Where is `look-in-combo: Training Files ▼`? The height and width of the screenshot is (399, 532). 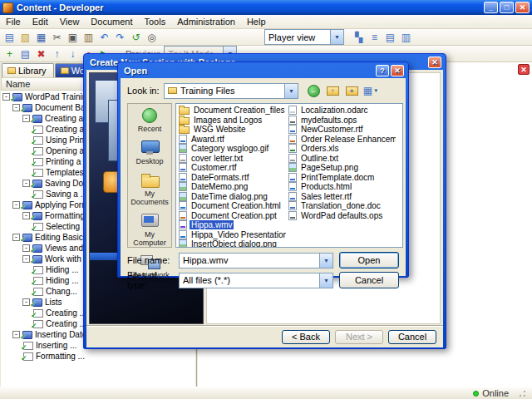
look-in-combo: Training Files ▼ is located at coordinates (231, 91).